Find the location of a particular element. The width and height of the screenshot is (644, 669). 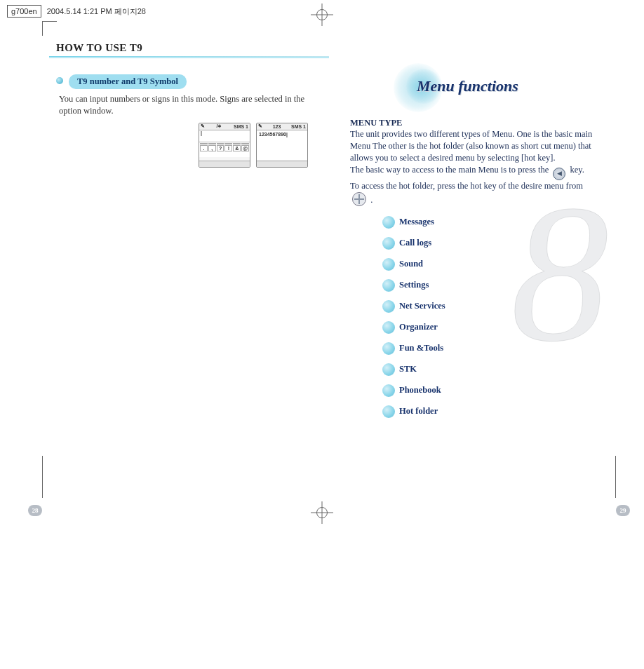

menu-item-label: Sound is located at coordinates (411, 264).